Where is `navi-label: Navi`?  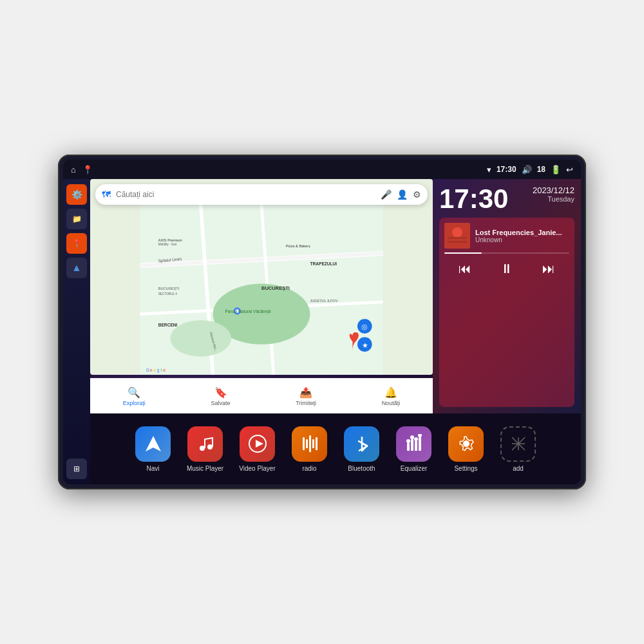
navi-label: Navi is located at coordinates (153, 469).